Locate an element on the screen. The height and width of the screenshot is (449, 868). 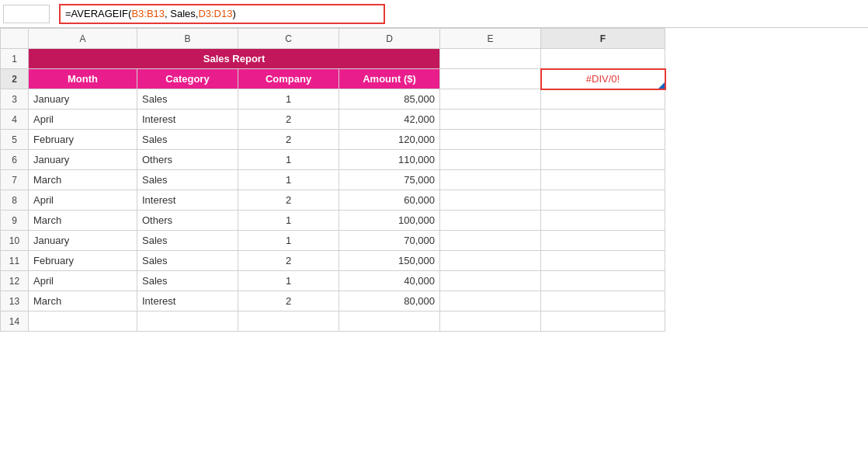
cell-b10: Sales is located at coordinates (188, 241).